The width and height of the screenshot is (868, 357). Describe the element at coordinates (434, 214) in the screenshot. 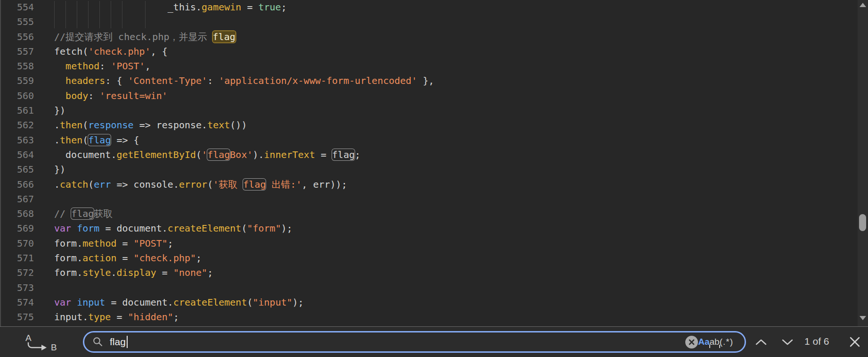

I see `code-line: 568// flag获取` at that location.